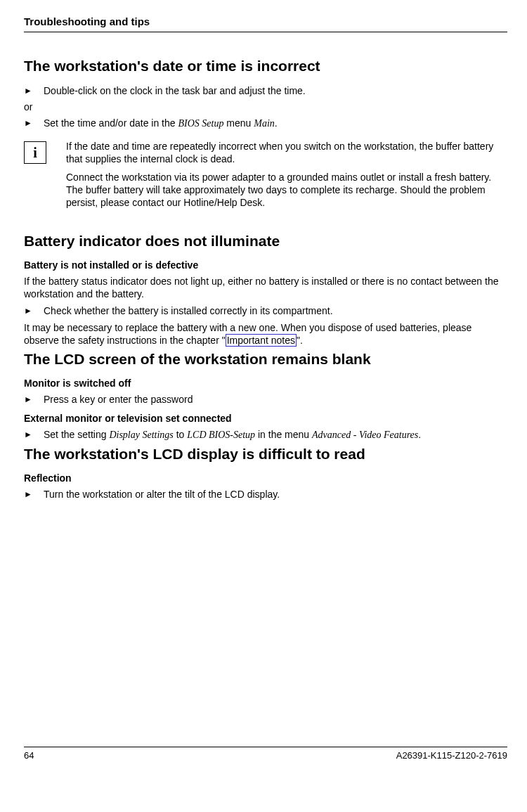 The image size is (527, 812). Describe the element at coordinates (275, 399) in the screenshot. I see `instruction-text: Press a key or enter the password` at that location.